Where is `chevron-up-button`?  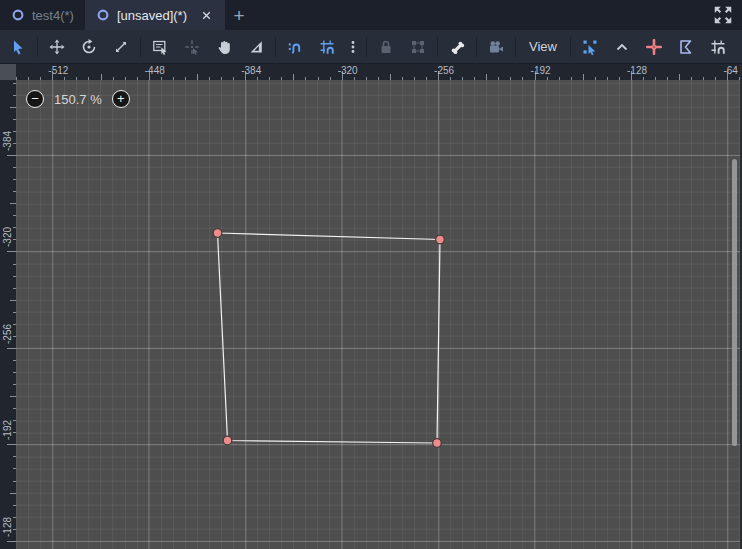
chevron-up-button is located at coordinates (622, 47).